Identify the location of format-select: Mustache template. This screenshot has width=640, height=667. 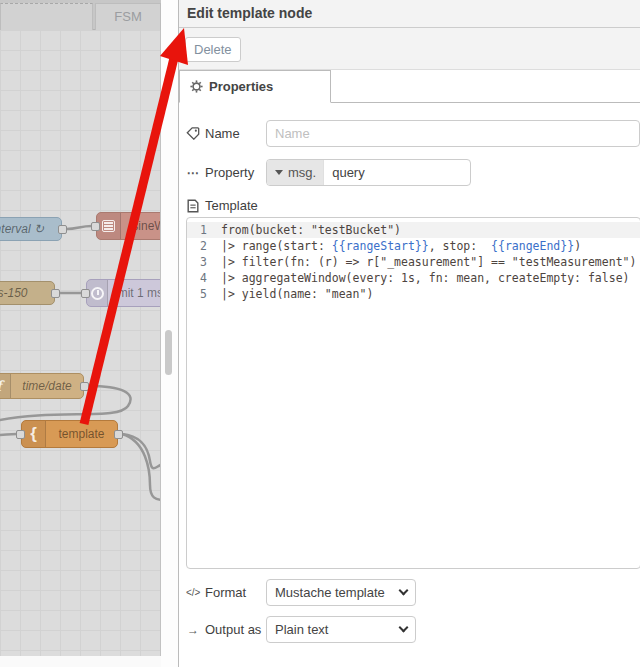
(341, 592).